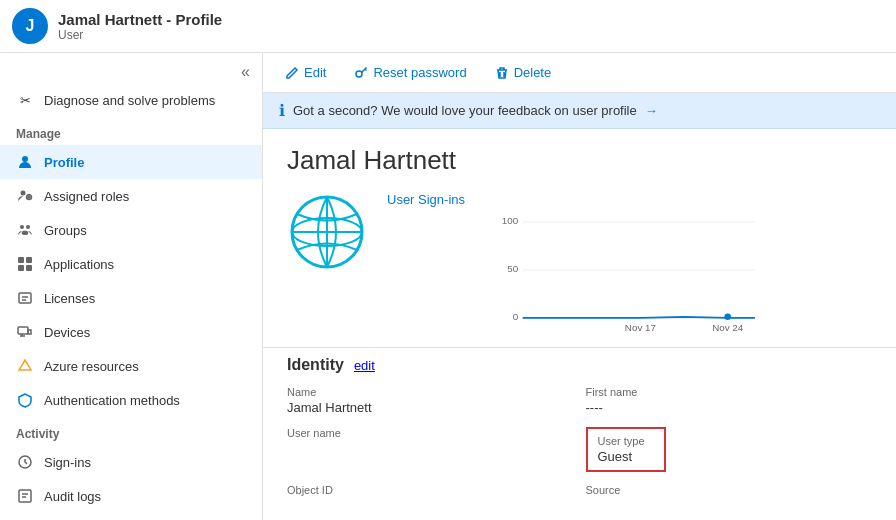  Describe the element at coordinates (730, 408) in the screenshot. I see `first-name-value: ----` at that location.